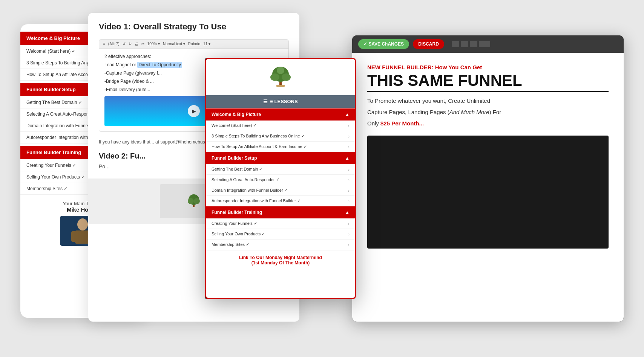 This screenshot has height=357, width=644. What do you see at coordinates (488, 44) in the screenshot?
I see `toolbar: ✓ SAVE ChANGES DISCARD` at bounding box center [488, 44].